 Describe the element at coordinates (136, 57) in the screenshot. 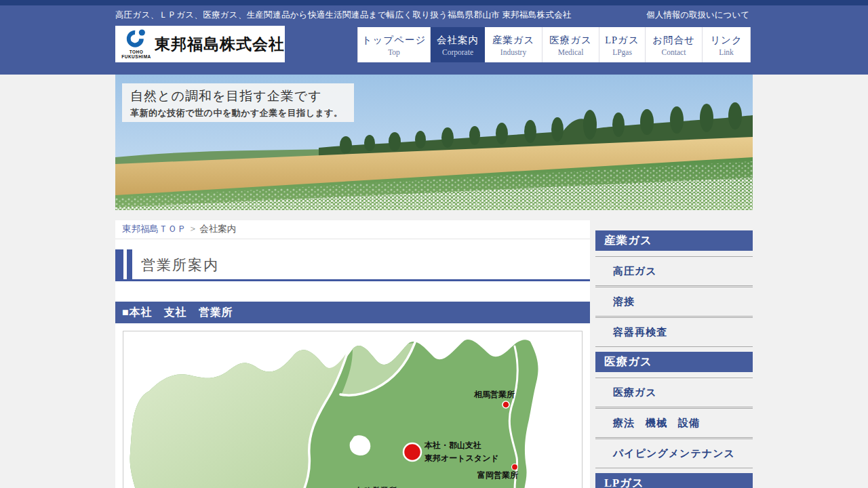

I see `logo-latin-bottom: FUKUSHIMA` at that location.